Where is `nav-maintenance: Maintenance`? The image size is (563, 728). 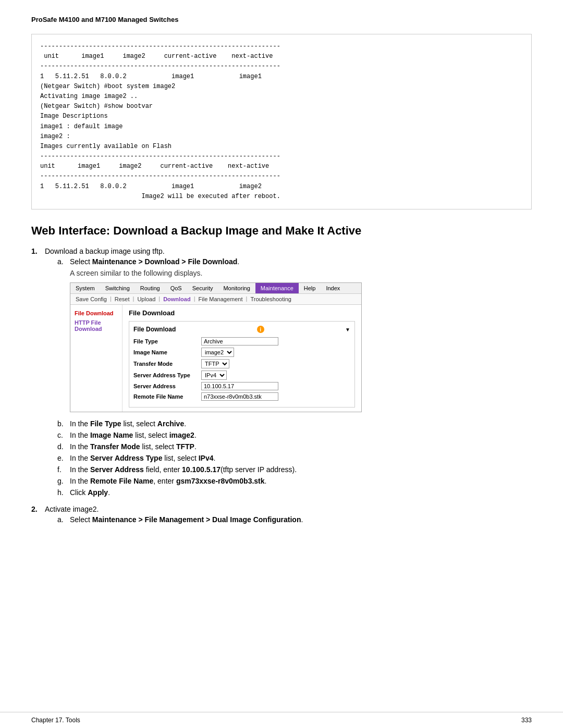 nav-maintenance: Maintenance is located at coordinates (277, 288).